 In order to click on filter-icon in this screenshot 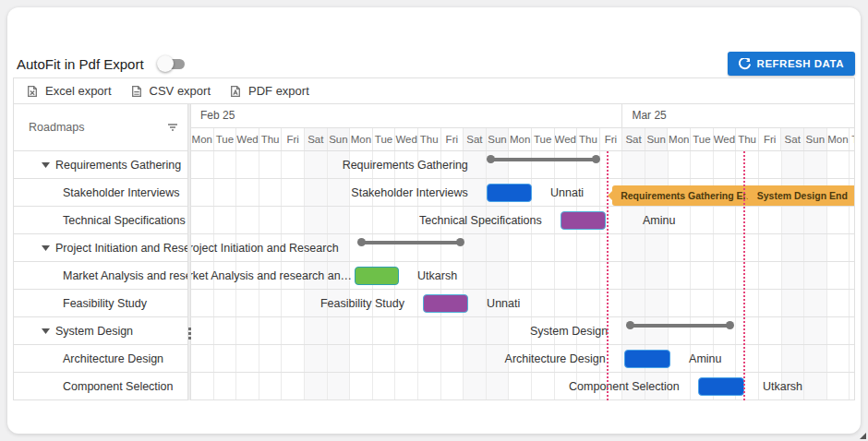, I will do `click(173, 127)`.